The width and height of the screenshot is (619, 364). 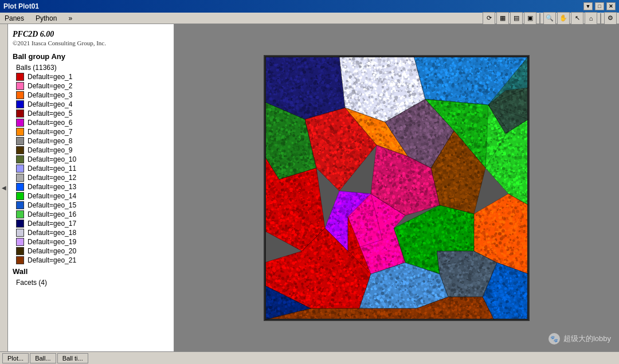 I want to click on legend-item-label: Default=geo_10, so click(x=52, y=159).